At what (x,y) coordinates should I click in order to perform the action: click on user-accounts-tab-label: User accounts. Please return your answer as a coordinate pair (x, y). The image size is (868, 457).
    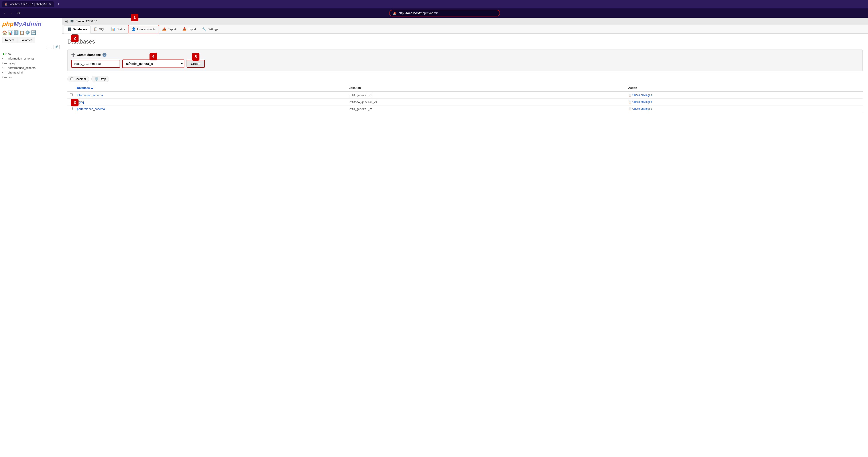
    Looking at the image, I should click on (146, 29).